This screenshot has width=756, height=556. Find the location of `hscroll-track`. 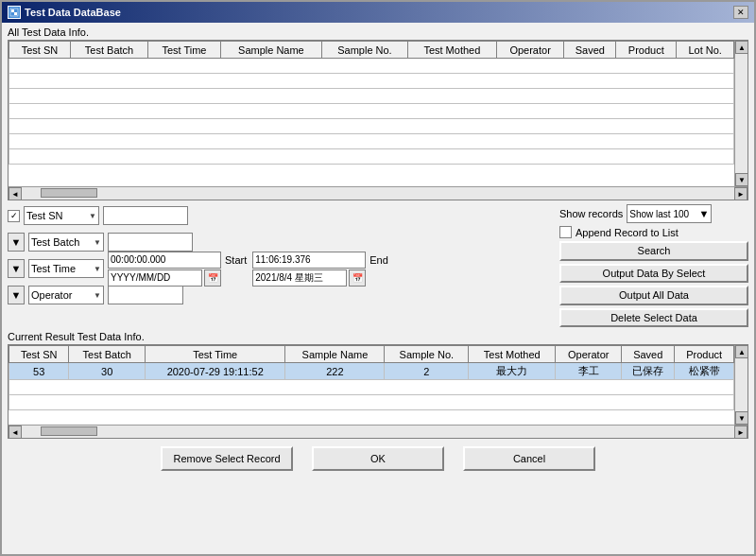

hscroll-track is located at coordinates (378, 193).